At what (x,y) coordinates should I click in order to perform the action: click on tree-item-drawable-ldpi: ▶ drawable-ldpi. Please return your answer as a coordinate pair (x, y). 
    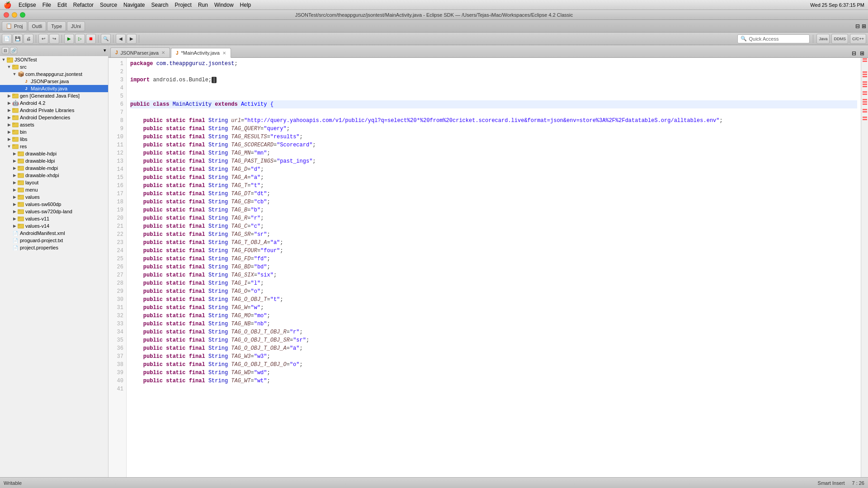
    Looking at the image, I should click on (54, 161).